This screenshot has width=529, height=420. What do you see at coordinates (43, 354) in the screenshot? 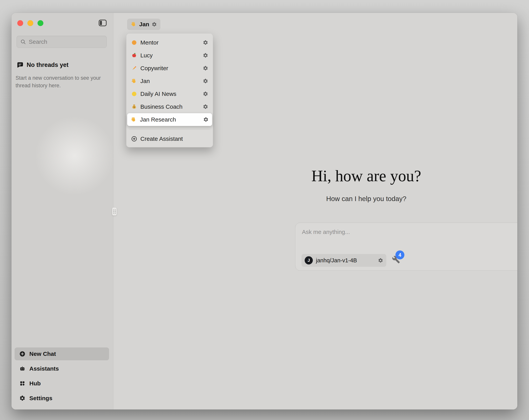
I see `new-chat-label: New Chat` at bounding box center [43, 354].